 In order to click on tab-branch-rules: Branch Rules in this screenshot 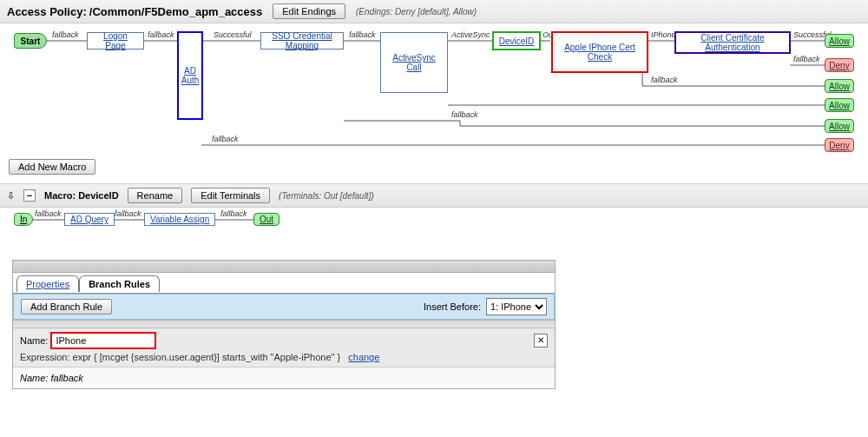, I will do `click(120, 283)`.